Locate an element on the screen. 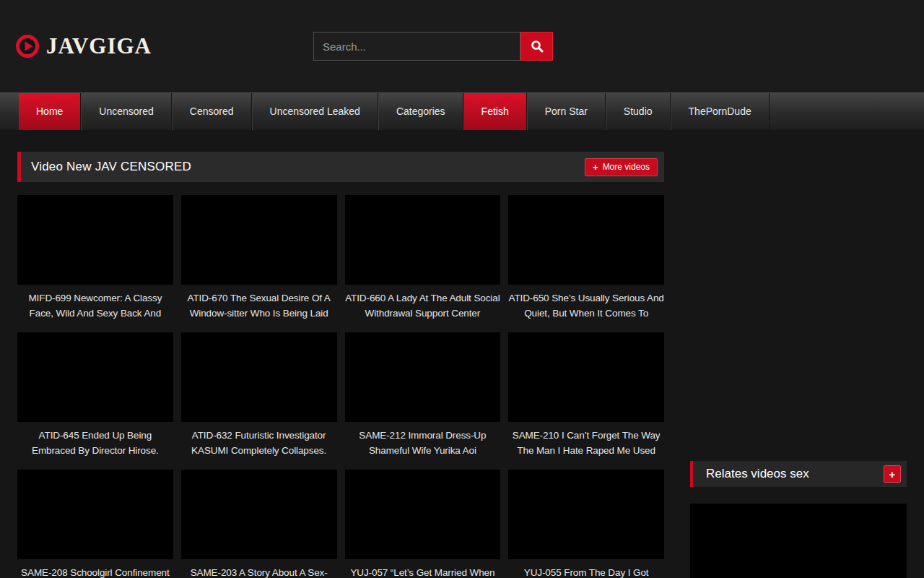 The image size is (924, 578). nav-item-uncensored-leaked: Uncensored Leaked is located at coordinates (315, 111).